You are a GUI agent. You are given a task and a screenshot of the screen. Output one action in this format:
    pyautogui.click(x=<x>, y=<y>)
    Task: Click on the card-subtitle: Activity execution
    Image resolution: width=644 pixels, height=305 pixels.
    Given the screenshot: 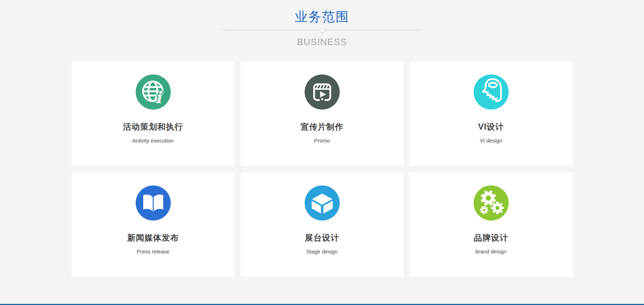 What is the action you would take?
    pyautogui.click(x=153, y=140)
    